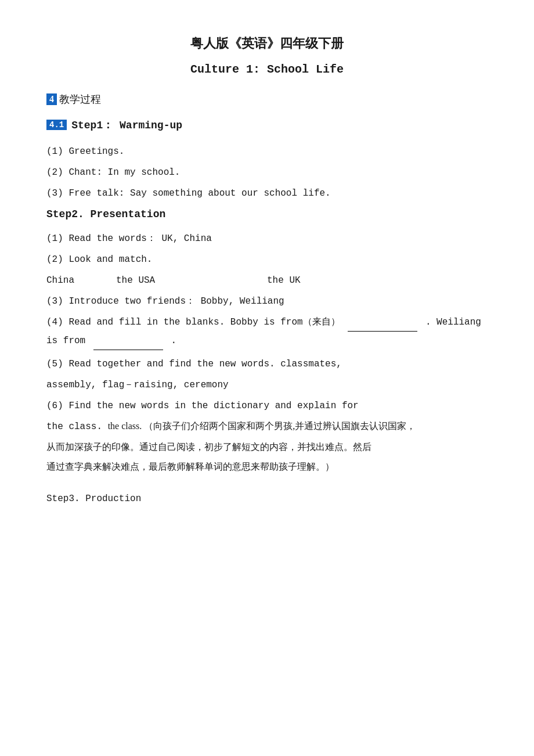 The width and height of the screenshot is (534, 756). What do you see at coordinates (267, 447) in the screenshot?
I see `item-6-line3: 从而加深孩子的印像。通过自己阅读，初步了解短文的内容，并找出难点。然后` at bounding box center [267, 447].